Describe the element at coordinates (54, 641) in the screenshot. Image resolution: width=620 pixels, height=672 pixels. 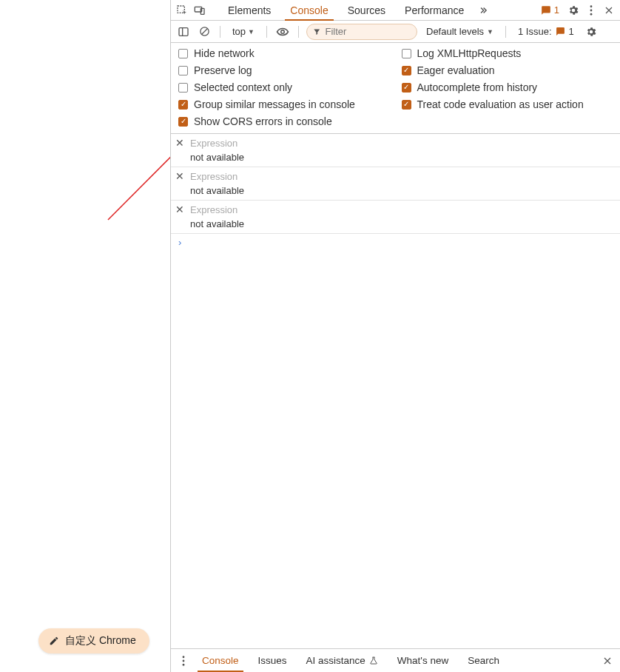
I see `pencil-icon` at that location.